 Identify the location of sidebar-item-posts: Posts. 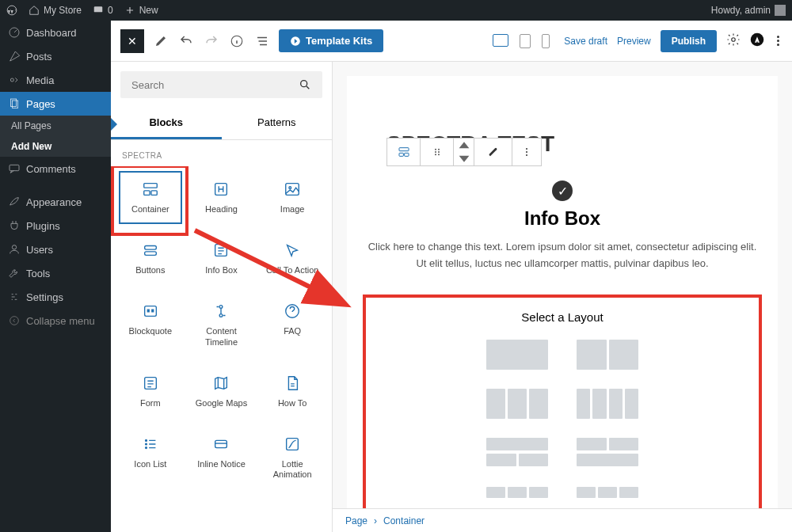
(55, 56).